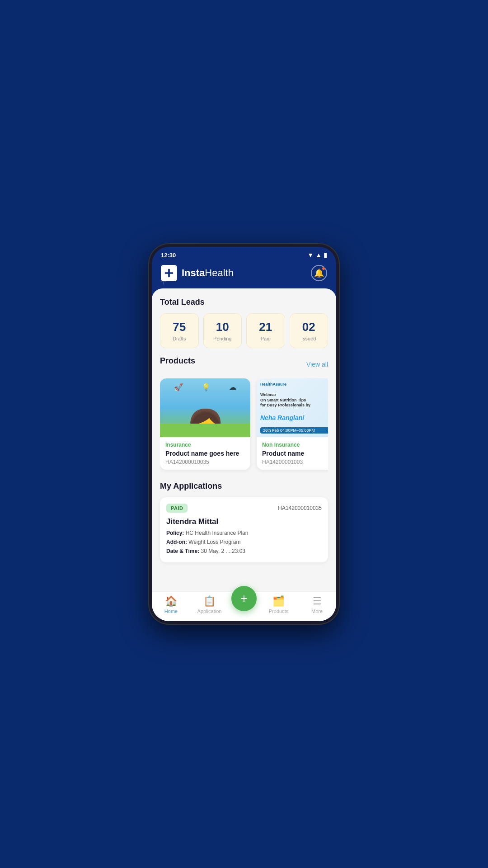  Describe the element at coordinates (244, 508) in the screenshot. I see `app-card-header: PAID HA142000010035` at that location.